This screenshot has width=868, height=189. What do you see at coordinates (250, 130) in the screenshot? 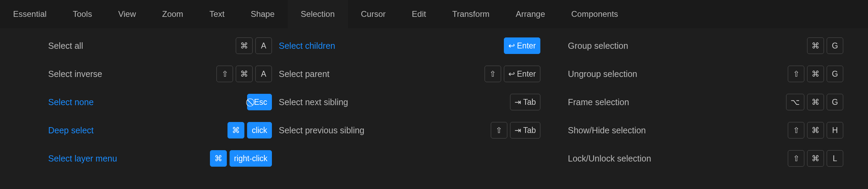
I see `shortcut-keys: ⌘click` at bounding box center [250, 130].